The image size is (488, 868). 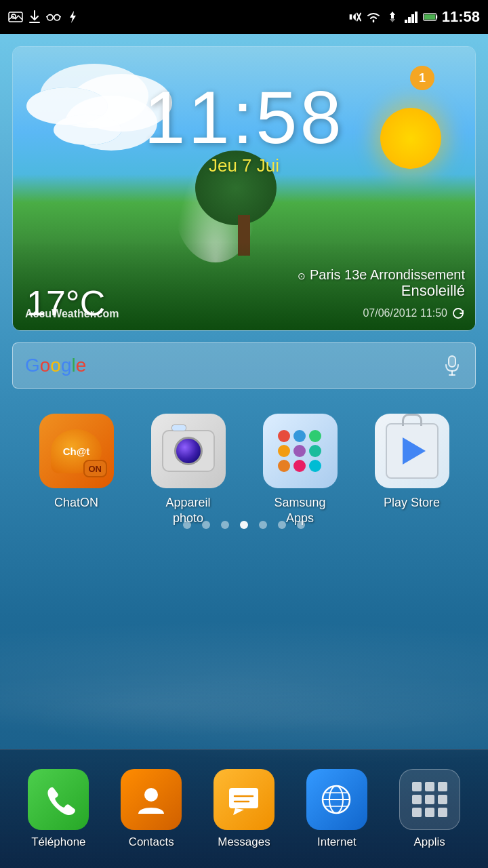 I want to click on voice-search-button, so click(x=452, y=366).